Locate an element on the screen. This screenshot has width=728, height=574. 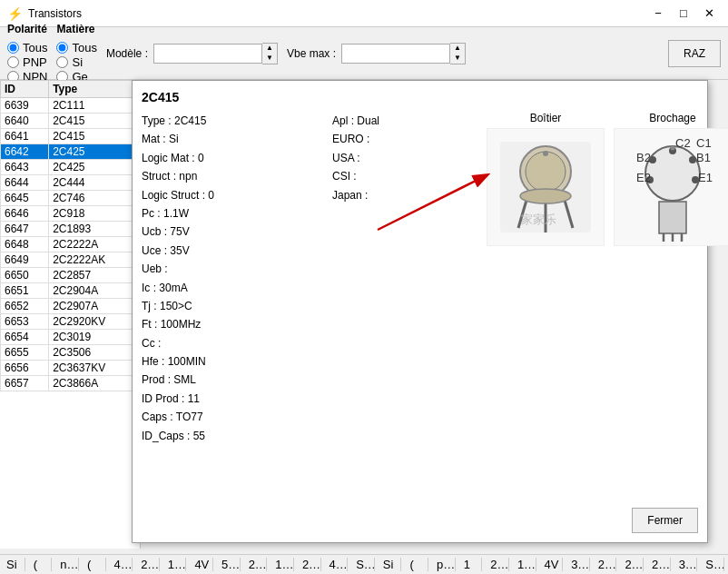
bottom-cell-15: Si is located at coordinates (391, 565).